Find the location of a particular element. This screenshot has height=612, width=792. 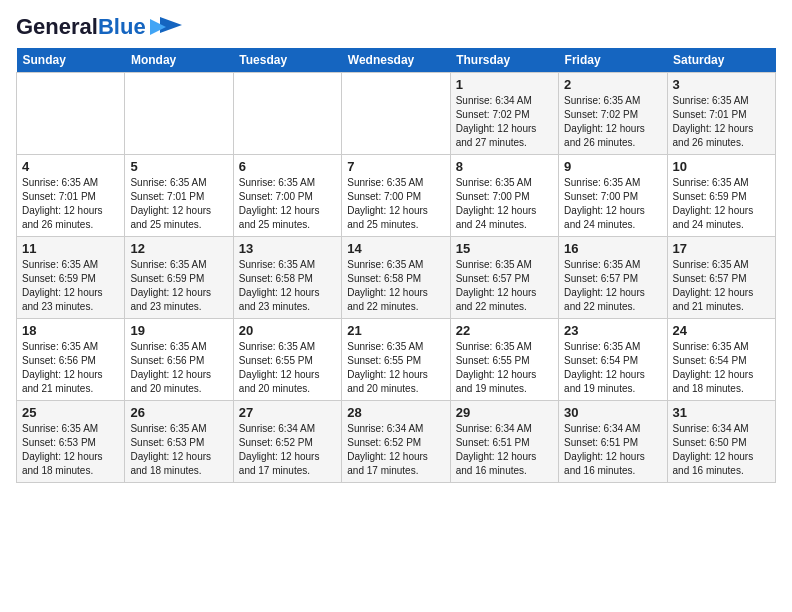

day-number: 27 is located at coordinates (288, 412).